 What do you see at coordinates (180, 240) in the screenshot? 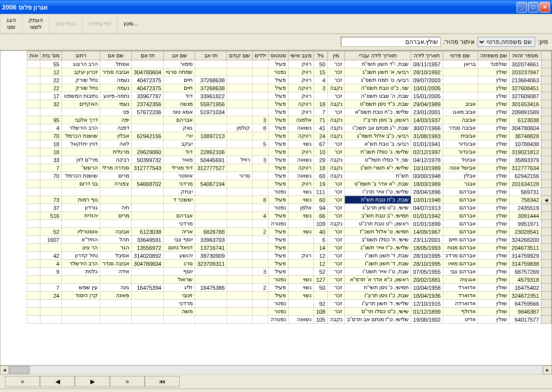
I see `cell: יוסף צבי` at bounding box center [180, 240].